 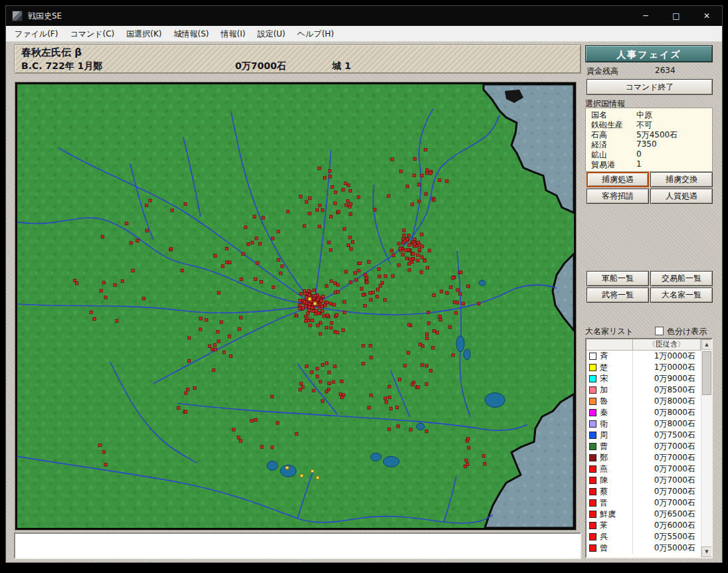 What do you see at coordinates (604, 378) in the screenshot?
I see `daimyo-name: 宋` at bounding box center [604, 378].